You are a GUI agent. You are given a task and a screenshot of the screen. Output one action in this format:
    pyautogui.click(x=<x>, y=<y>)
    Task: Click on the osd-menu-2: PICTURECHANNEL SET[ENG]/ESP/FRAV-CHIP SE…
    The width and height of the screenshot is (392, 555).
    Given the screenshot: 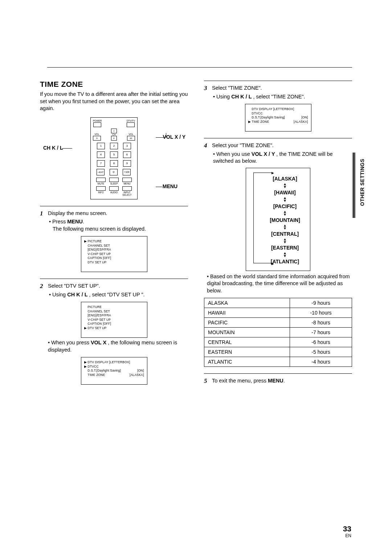 What is the action you would take?
    pyautogui.click(x=114, y=320)
    